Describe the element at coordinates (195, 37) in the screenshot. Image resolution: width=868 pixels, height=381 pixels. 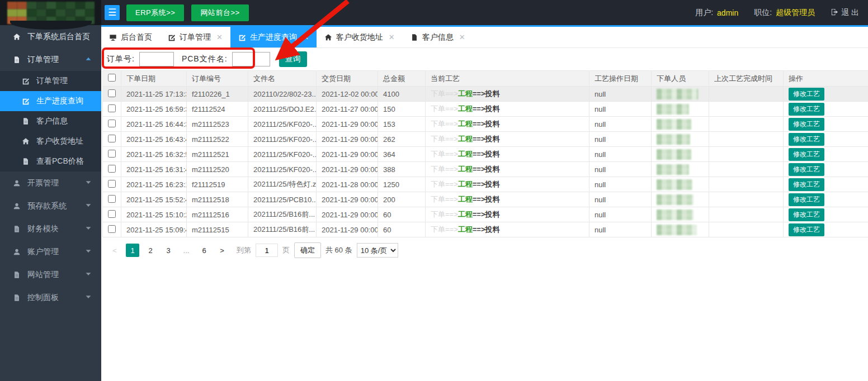
I see `tab-1: 订单管理✕` at that location.